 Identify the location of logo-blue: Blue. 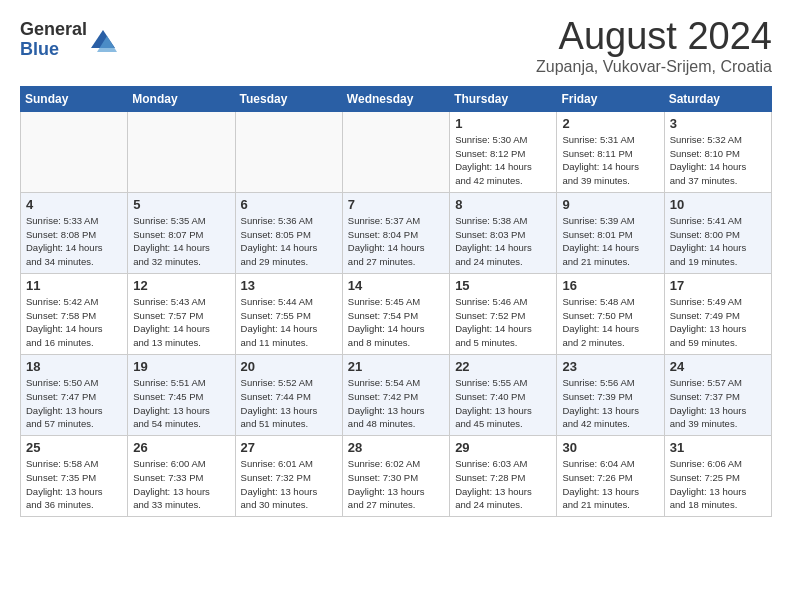
(40, 49).